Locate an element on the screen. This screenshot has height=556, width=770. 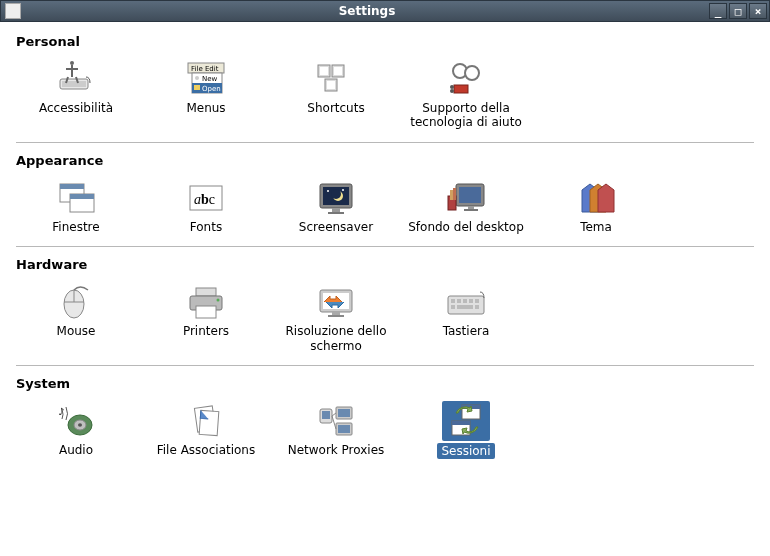
settings-item: Supporto della tecnologia di aiuto is located at coordinates (466, 94).